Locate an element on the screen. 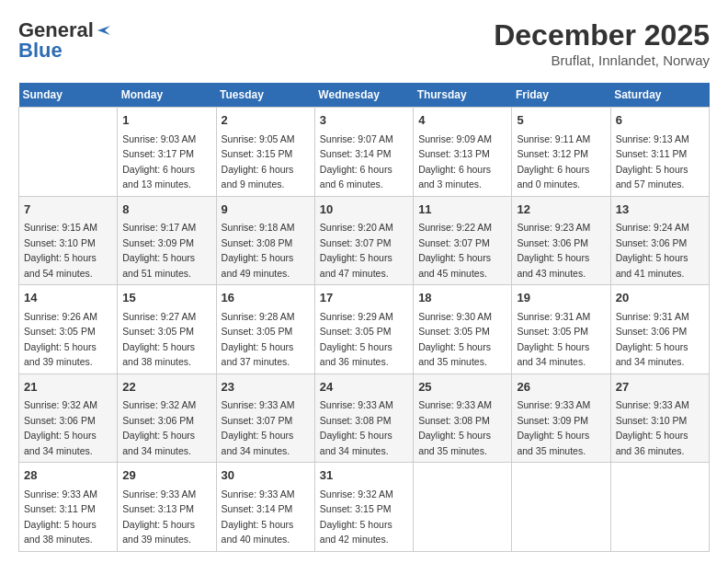 Image resolution: width=728 pixels, height=563 pixels. day-number: 14 is located at coordinates (68, 298).